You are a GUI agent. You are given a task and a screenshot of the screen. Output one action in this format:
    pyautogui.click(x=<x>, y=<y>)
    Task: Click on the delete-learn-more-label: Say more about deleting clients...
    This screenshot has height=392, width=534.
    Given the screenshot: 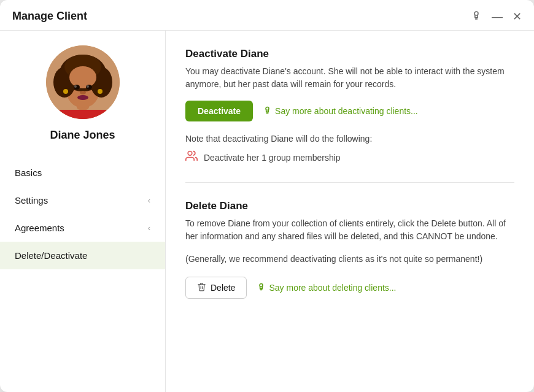 What is the action you would take?
    pyautogui.click(x=333, y=288)
    